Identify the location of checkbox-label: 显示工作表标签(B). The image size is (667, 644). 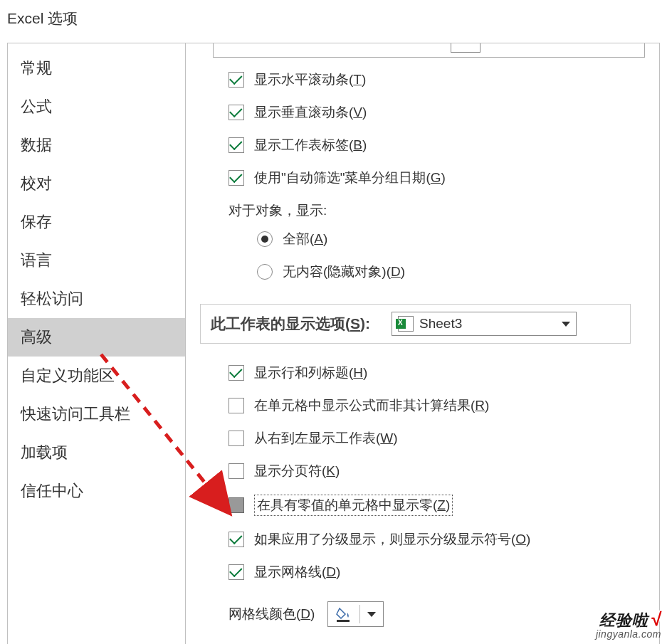
(310, 145).